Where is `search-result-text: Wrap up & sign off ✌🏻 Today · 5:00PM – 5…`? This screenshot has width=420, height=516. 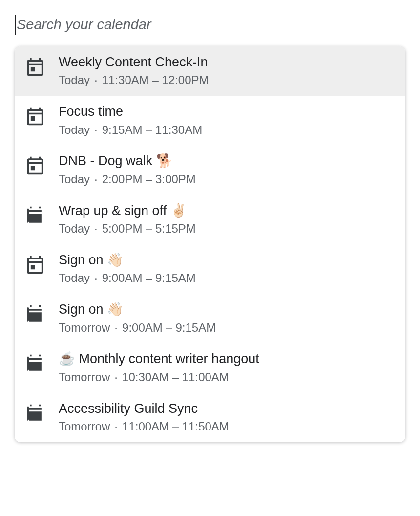 search-result-text: Wrap up & sign off ✌🏻 Today · 5:00PM – 5… is located at coordinates (127, 220).